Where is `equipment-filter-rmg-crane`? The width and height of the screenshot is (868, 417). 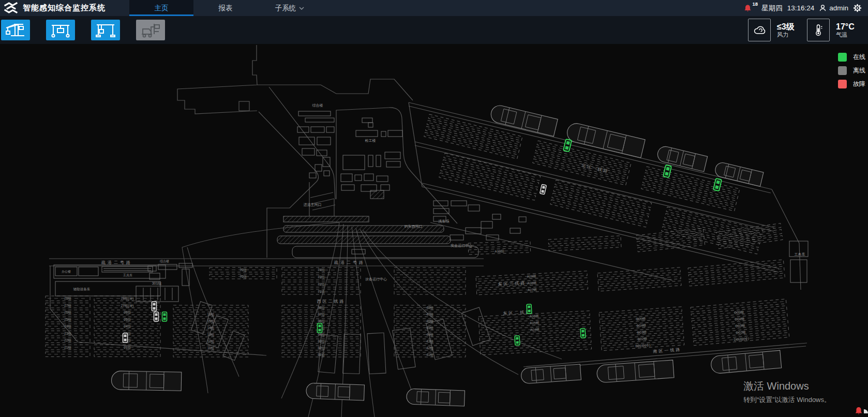
equipment-filter-rmg-crane is located at coordinates (106, 30).